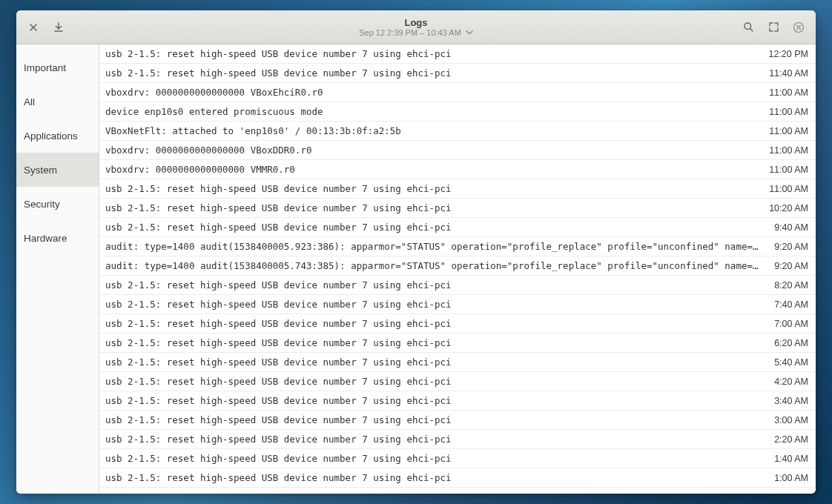 The width and height of the screenshot is (832, 504). What do you see at coordinates (440, 265) in the screenshot?
I see `log-message: audit: type=1400 audit(1538400005.743:38…` at bounding box center [440, 265].